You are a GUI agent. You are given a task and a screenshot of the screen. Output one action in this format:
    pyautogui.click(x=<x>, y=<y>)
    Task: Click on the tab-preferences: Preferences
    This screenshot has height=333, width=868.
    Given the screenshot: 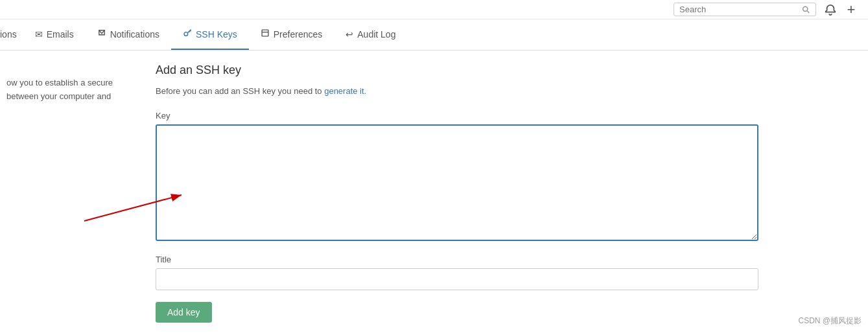 What is the action you would take?
    pyautogui.click(x=292, y=35)
    